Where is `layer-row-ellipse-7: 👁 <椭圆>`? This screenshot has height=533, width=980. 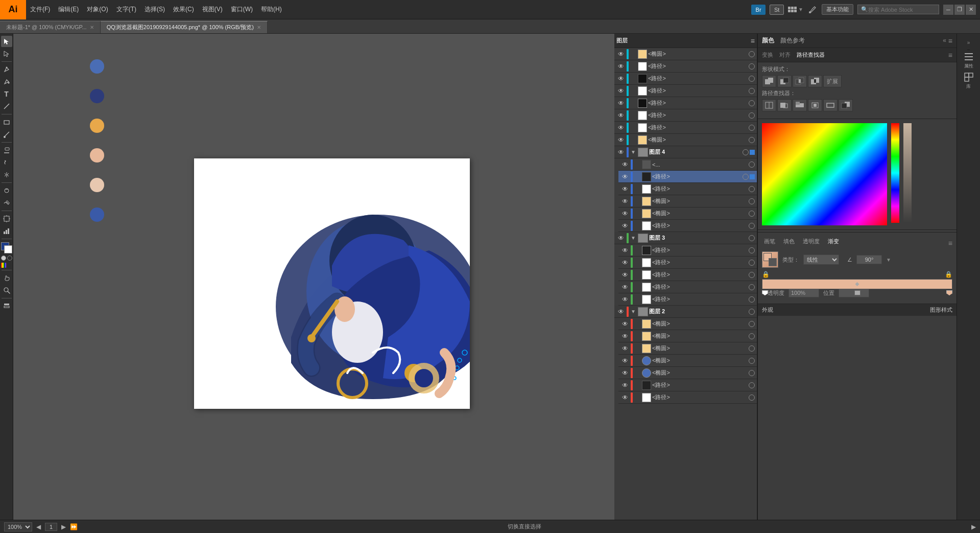 layer-row-ellipse-7: 👁 <椭圆> is located at coordinates (687, 349).